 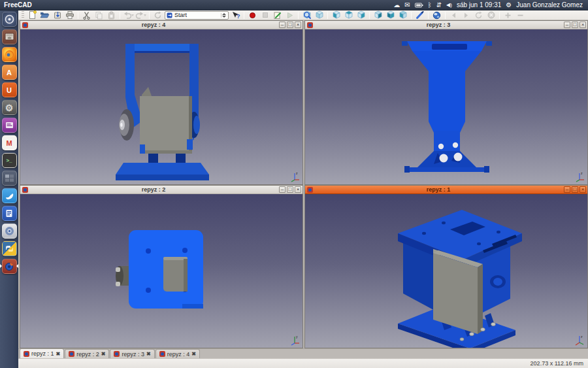 What do you see at coordinates (69, 15) in the screenshot?
I see `print-button` at bounding box center [69, 15].